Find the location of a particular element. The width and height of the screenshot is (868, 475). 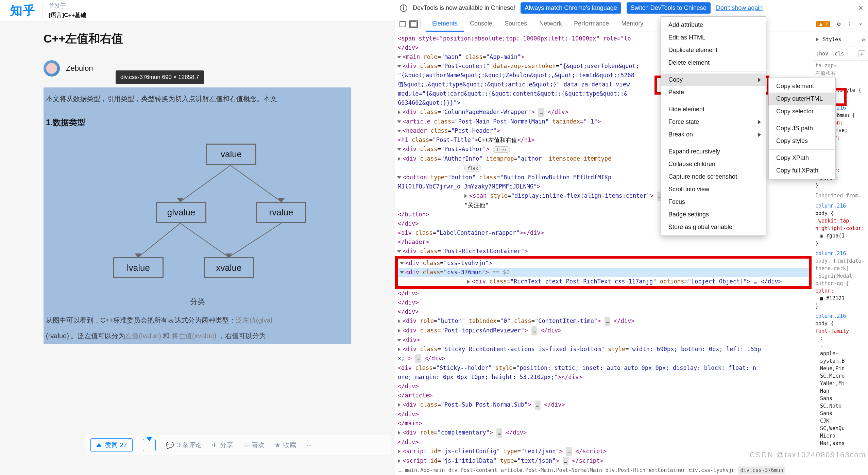

dont-show-link: Don't show again is located at coordinates (739, 8).